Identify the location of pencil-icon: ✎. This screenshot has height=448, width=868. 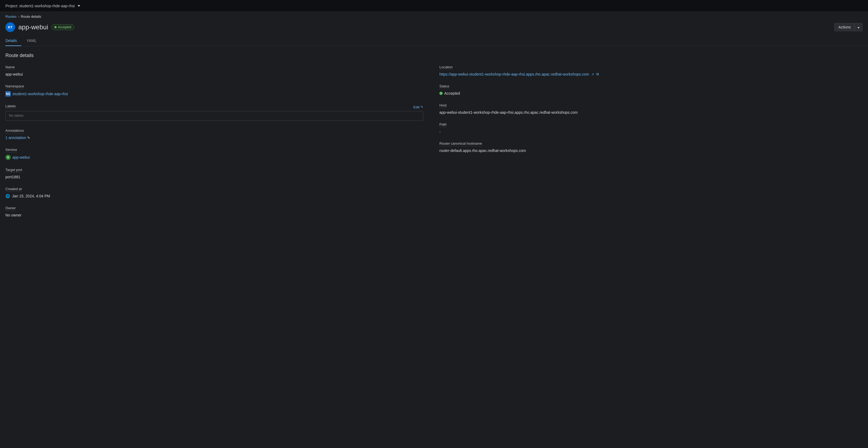
(422, 107).